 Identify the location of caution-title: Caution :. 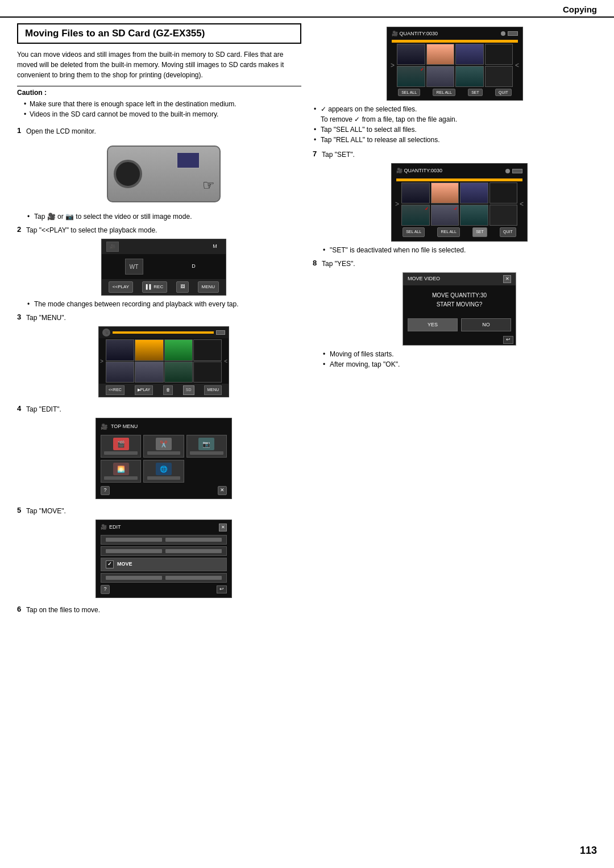
(159, 93).